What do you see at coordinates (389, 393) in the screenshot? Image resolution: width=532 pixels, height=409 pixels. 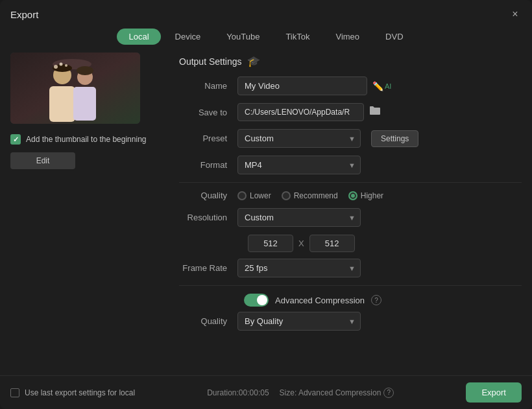 I see `size-help-icon: ?` at bounding box center [389, 393].